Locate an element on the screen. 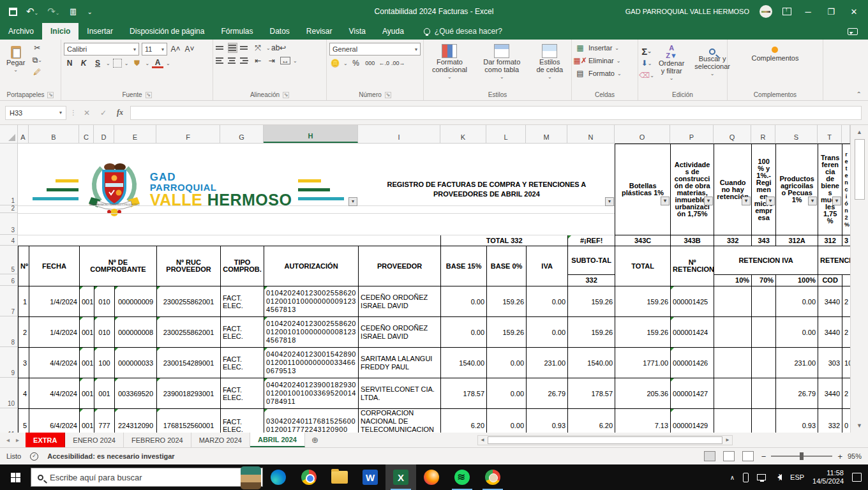 The height and width of the screenshot is (490, 868). horizontal-scrollbar: ◄ ► is located at coordinates (605, 440).